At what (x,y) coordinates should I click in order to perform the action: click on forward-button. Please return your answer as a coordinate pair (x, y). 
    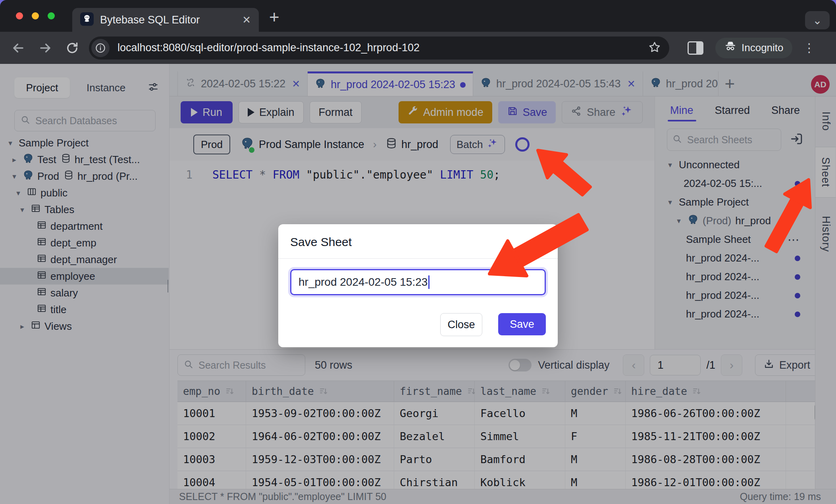
    Looking at the image, I should click on (45, 48).